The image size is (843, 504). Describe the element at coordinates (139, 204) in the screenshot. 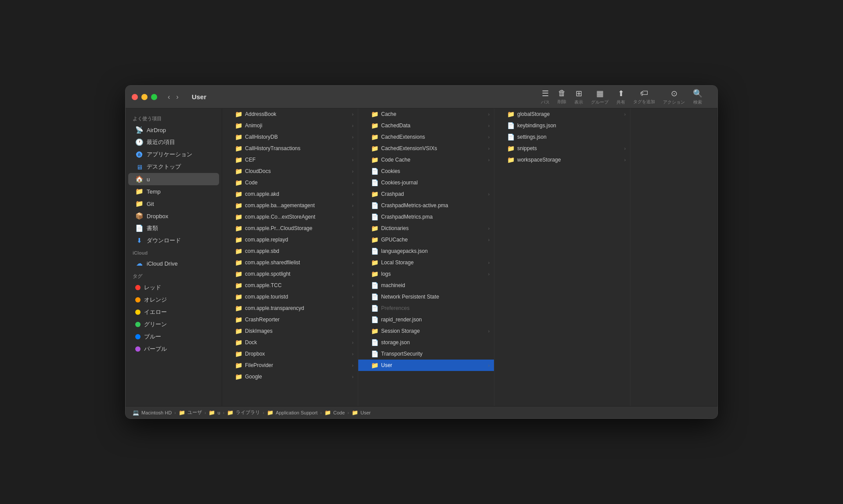

I see `folder-icon: 📁` at that location.